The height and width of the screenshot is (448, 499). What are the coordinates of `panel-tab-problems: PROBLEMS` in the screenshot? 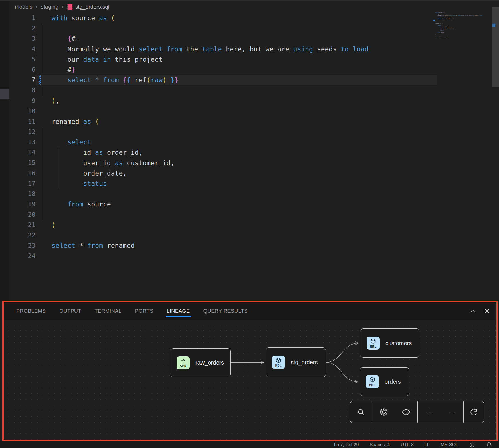 It's located at (31, 311).